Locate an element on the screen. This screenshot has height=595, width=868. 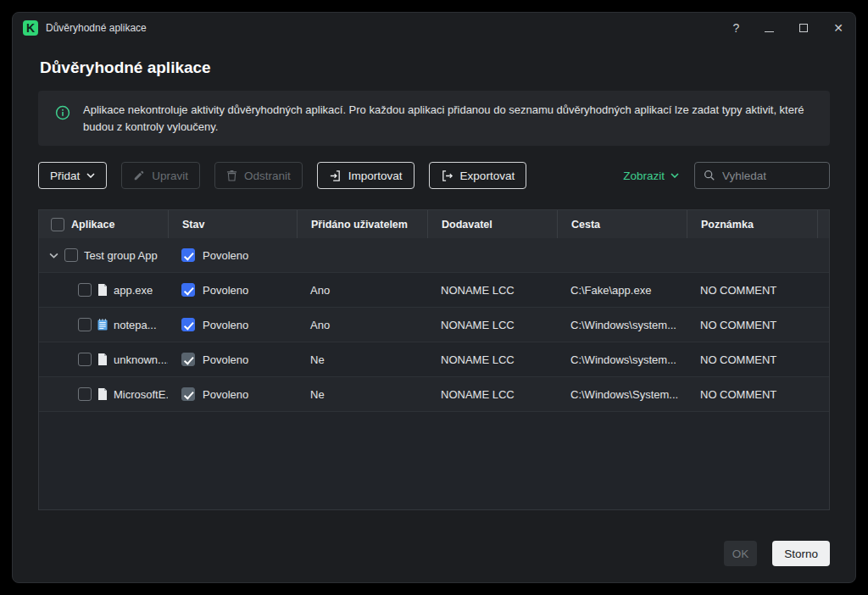
import-button-label: Importovat is located at coordinates (376, 176).